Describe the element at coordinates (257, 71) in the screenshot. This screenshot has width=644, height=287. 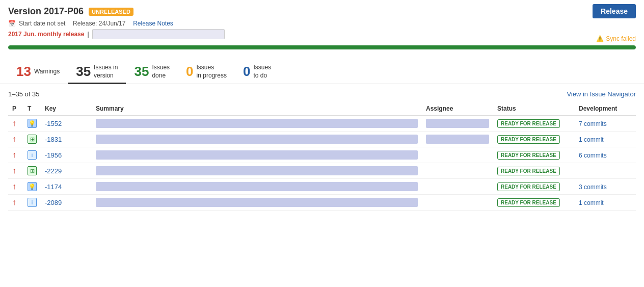
I see `tab-todo: 0 Issuesto do` at that location.